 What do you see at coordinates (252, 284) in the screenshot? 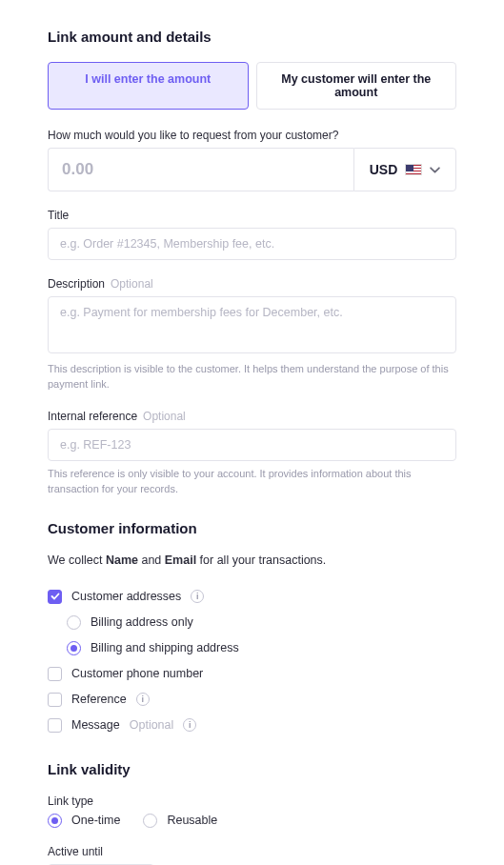
I see `description-label: Description Optional` at bounding box center [252, 284].